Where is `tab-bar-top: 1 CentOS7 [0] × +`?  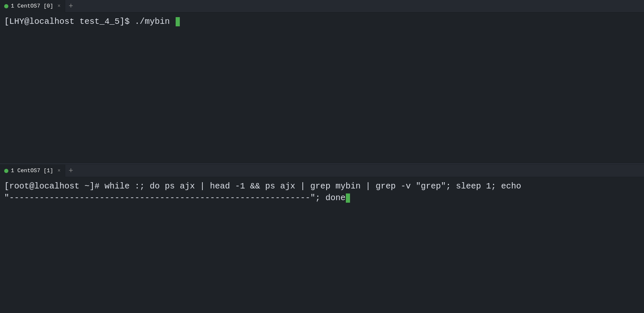 tab-bar-top: 1 CentOS7 [0] × + is located at coordinates (322, 6).